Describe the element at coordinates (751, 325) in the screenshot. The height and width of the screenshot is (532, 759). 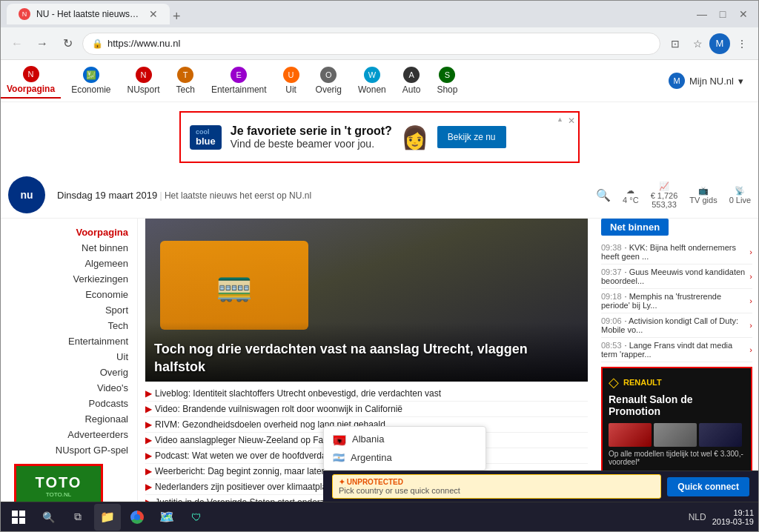
I see `breaking-arrow-4: ›` at that location.